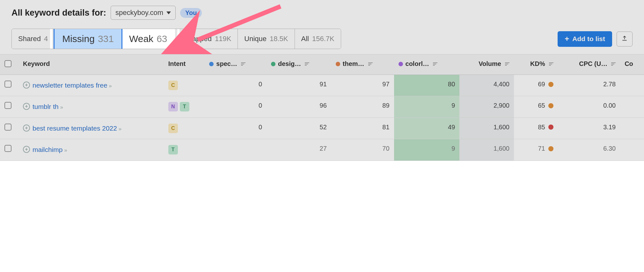 Image resolution: width=644 pixels, height=272 pixels. I want to click on col-desig-label: desig…, so click(289, 64).